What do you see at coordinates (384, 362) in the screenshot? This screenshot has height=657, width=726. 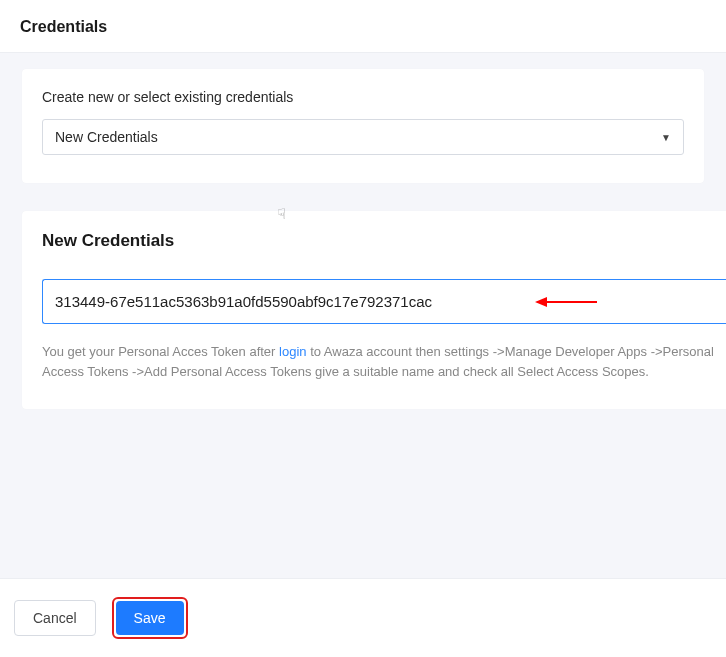 I see `token-help-text: You get your Personal Acces Token after …` at bounding box center [384, 362].